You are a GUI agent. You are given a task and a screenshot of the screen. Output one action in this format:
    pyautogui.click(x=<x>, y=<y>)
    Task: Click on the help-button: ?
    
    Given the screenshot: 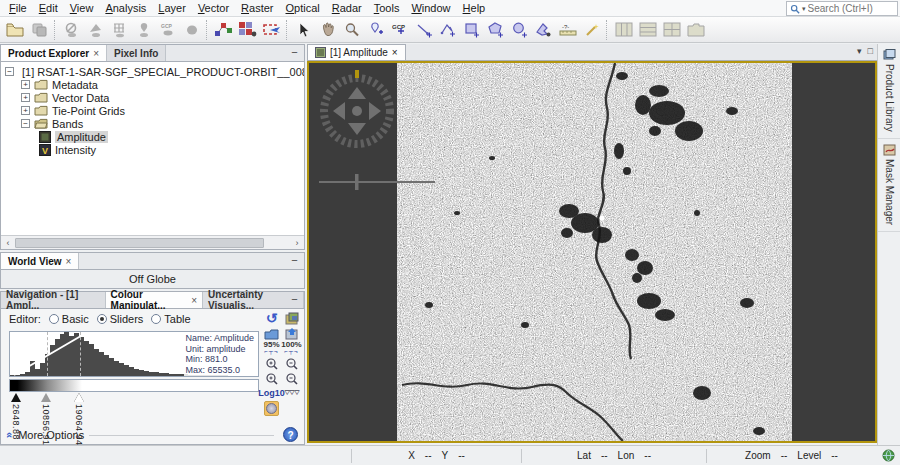 What is the action you would take?
    pyautogui.click(x=290, y=434)
    